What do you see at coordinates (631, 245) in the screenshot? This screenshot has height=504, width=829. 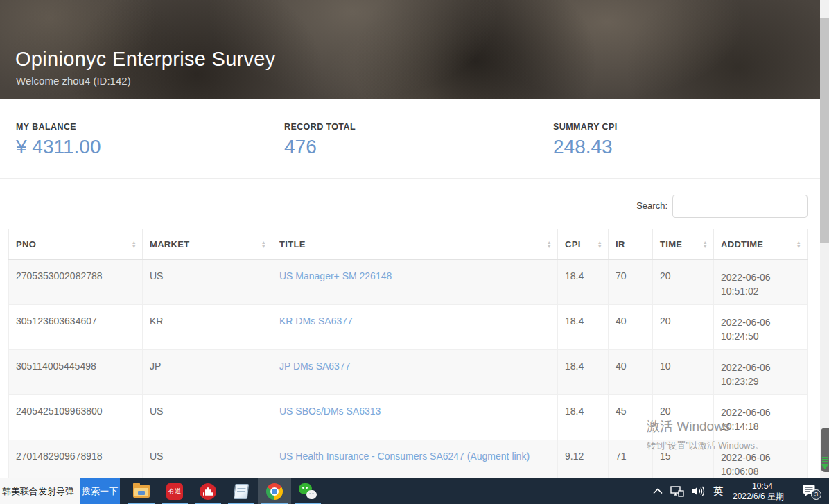 I see `column-header-ir: IR` at bounding box center [631, 245].